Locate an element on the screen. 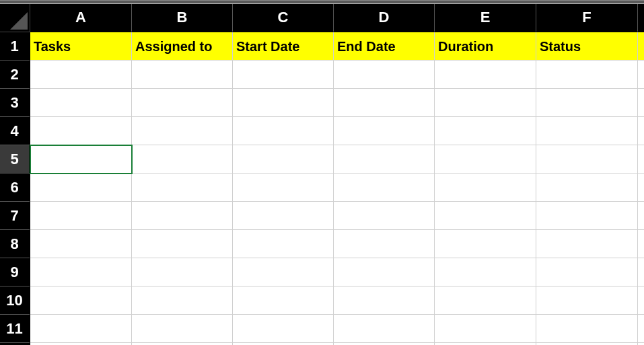  cell-D8 is located at coordinates (384, 244).